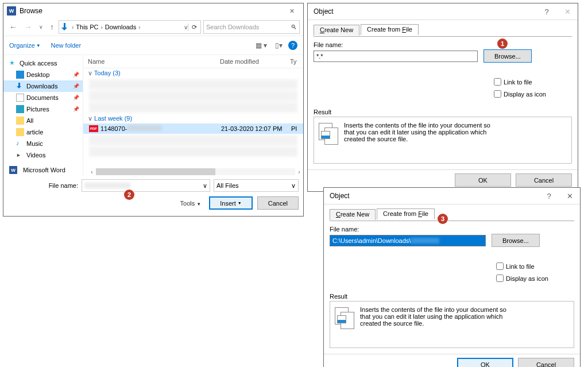 The height and width of the screenshot is (367, 588). What do you see at coordinates (153, 195) in the screenshot?
I see `browse-footer: File name: ∨ All Files∨ Tools ▼ Insert ▼…` at bounding box center [153, 195].